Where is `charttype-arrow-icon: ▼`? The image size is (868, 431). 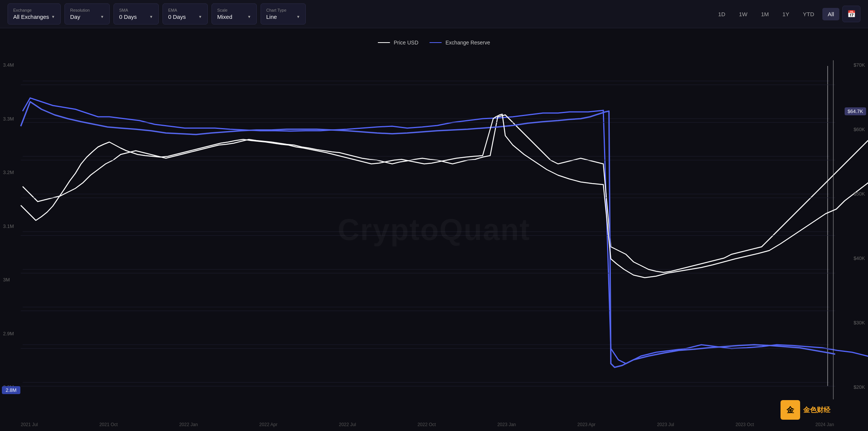
charttype-arrow-icon: ▼ is located at coordinates (298, 17).